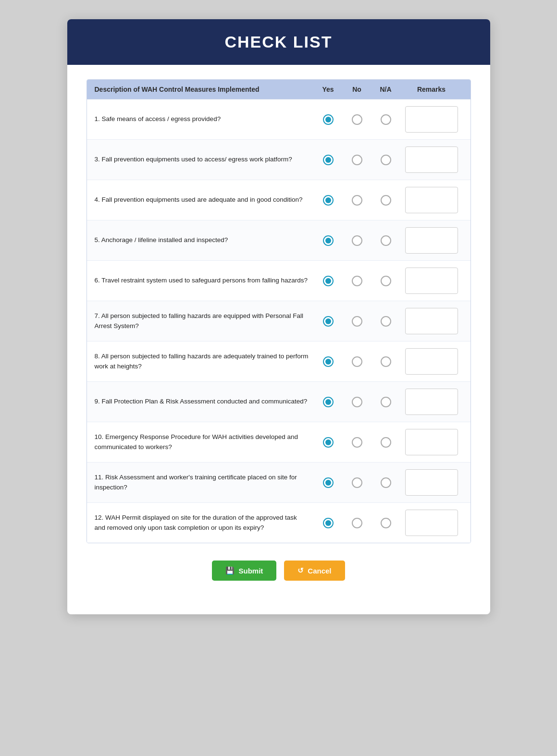  Describe the element at coordinates (279, 200) in the screenshot. I see `table-row: 4. Fall prevention equipments used are a…` at that location.